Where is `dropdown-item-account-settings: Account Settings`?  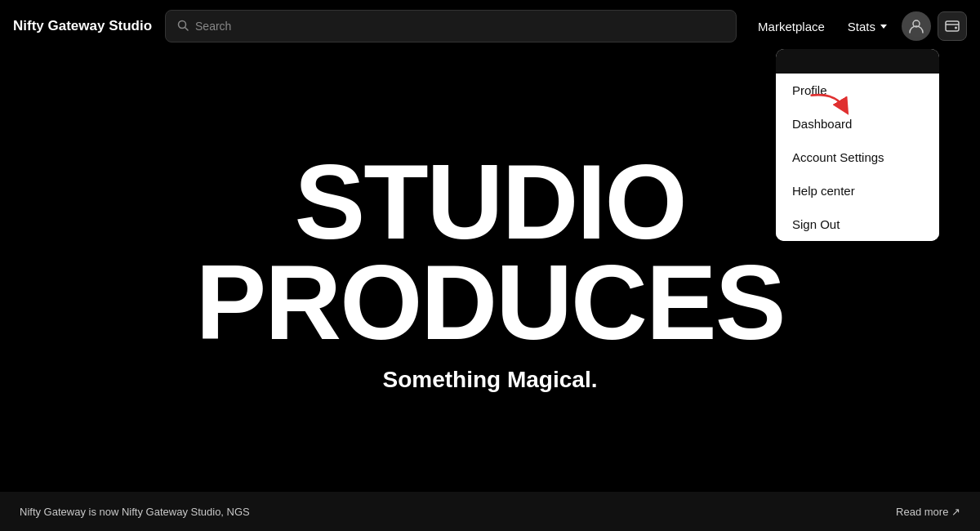
dropdown-item-account-settings: Account Settings is located at coordinates (858, 157).